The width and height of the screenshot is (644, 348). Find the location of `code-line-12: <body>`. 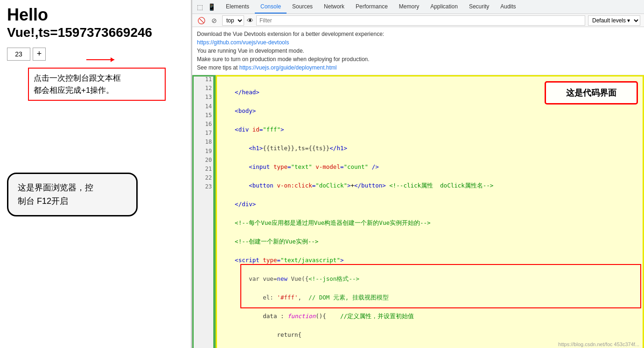

code-line-12: <body> is located at coordinates (430, 111).